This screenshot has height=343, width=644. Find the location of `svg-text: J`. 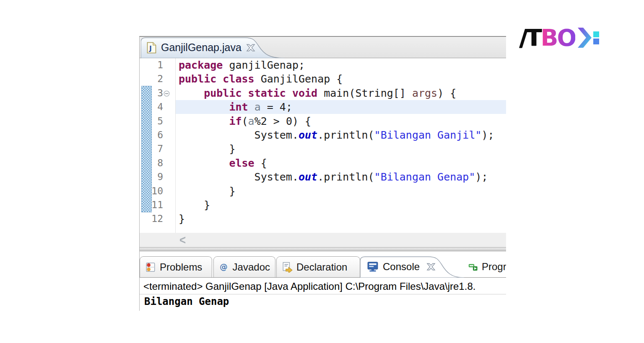

svg-text: J is located at coordinates (150, 49).